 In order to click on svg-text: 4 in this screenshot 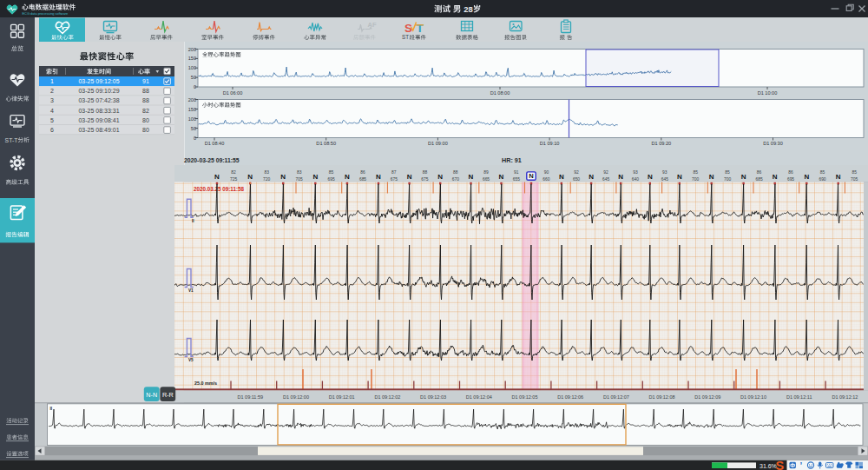, I will do `click(52, 111)`.